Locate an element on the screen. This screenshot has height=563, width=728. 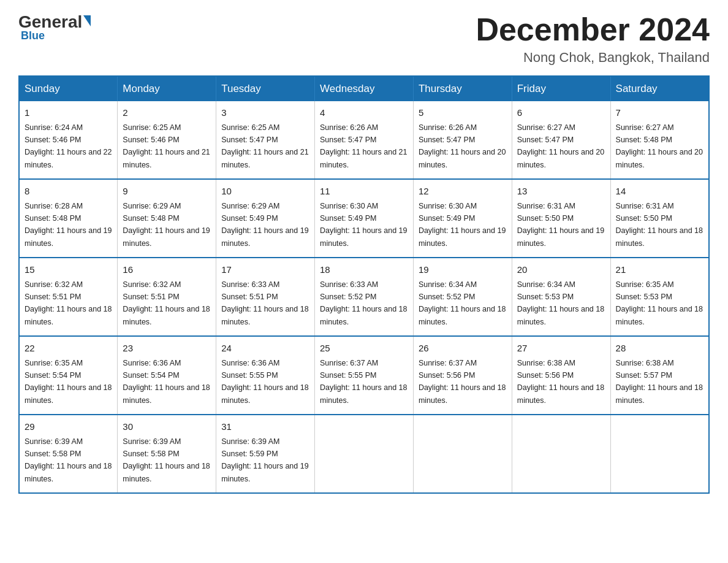
day-number: 17 is located at coordinates (265, 270).